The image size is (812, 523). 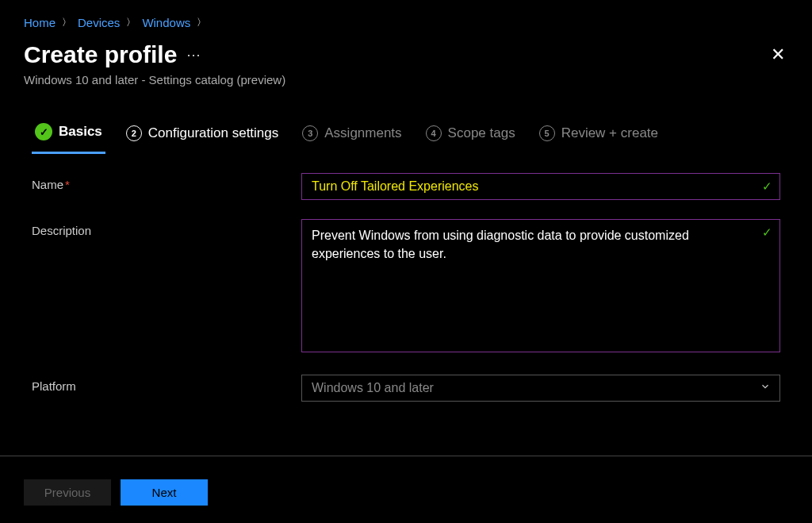 What do you see at coordinates (100, 55) in the screenshot?
I see `page-title: Create profile` at bounding box center [100, 55].